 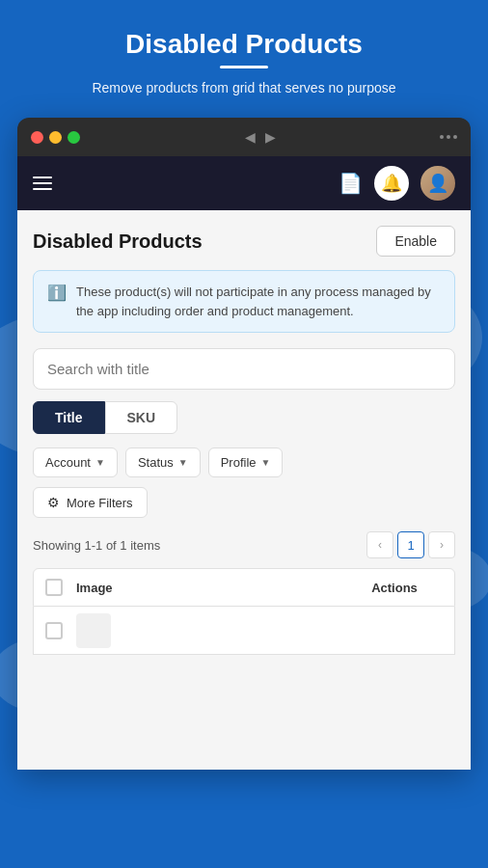 I want to click on next-arrow-icon: ›, so click(x=442, y=545).